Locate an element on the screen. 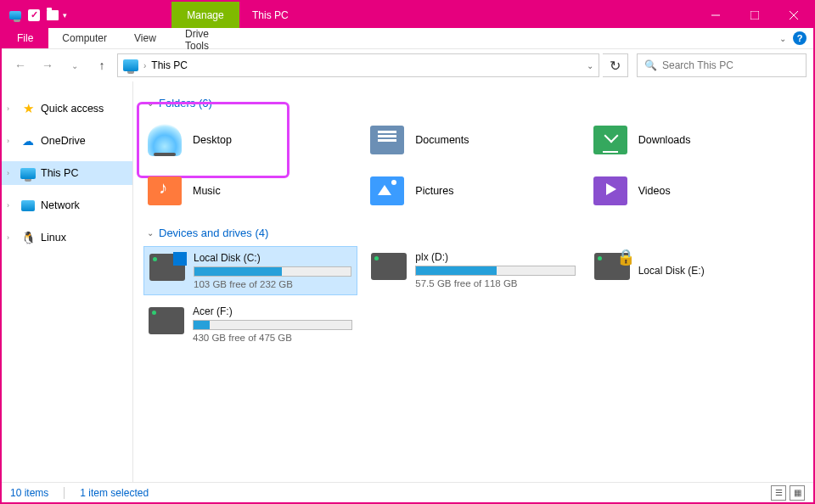 The image size is (815, 504). status-separator is located at coordinates (65, 493).